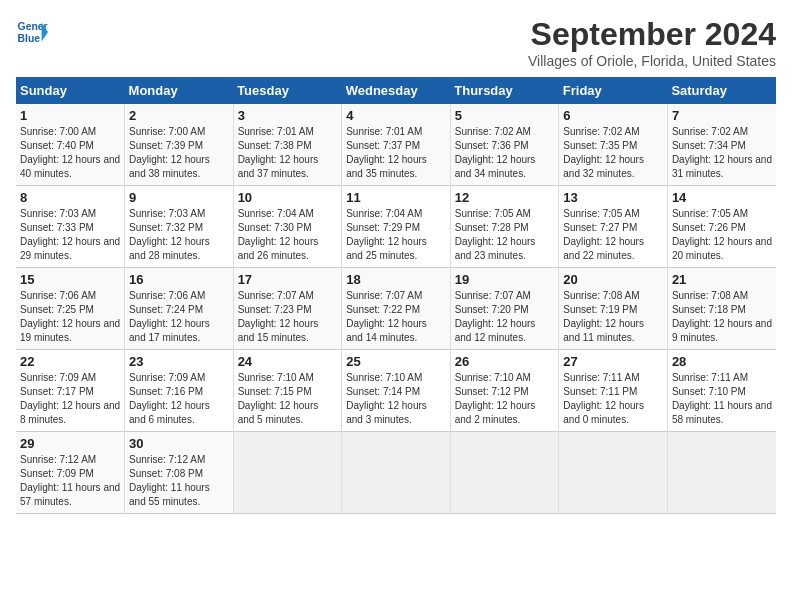  Describe the element at coordinates (722, 153) in the screenshot. I see `day-info: Sunrise: 7:02 AMSunset: 7:34 PMDaylight:…` at that location.